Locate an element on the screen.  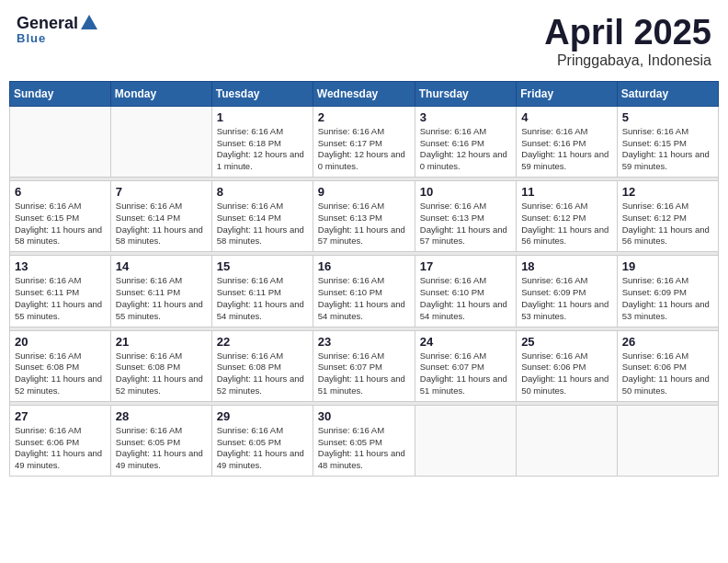
calendar-cell: 3Sunrise: 6:16 AM Sunset: 6:16 PM Daylig… is located at coordinates (465, 142).